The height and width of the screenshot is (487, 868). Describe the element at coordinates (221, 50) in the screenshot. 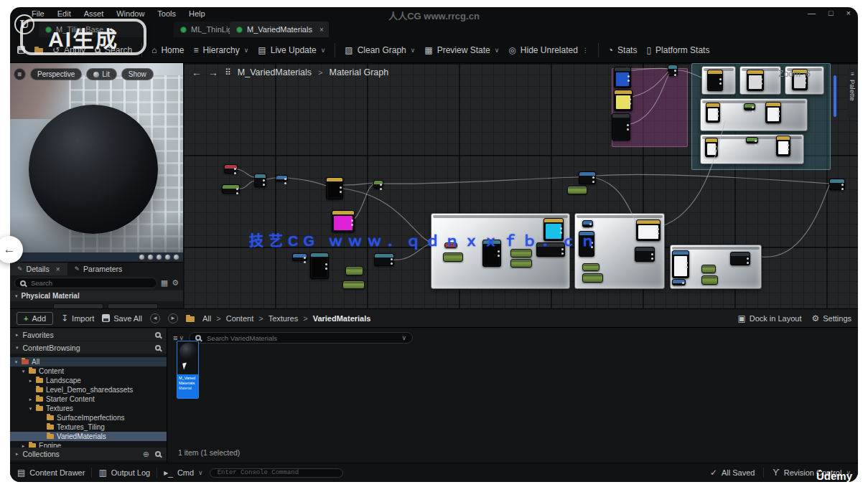

I see `hierarchy-button: ≡ Hierarchy ∨` at that location.